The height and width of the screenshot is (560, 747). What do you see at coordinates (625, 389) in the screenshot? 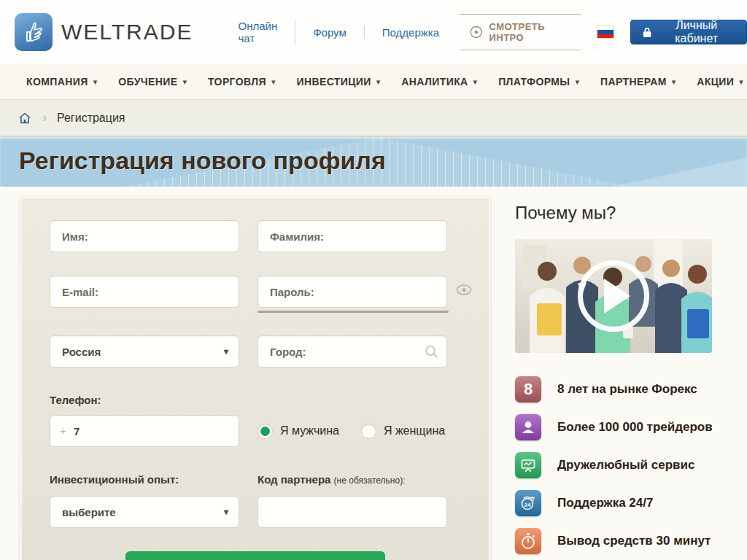
I see `benefit-item: 8 8 лет на рынке Форекс` at bounding box center [625, 389].